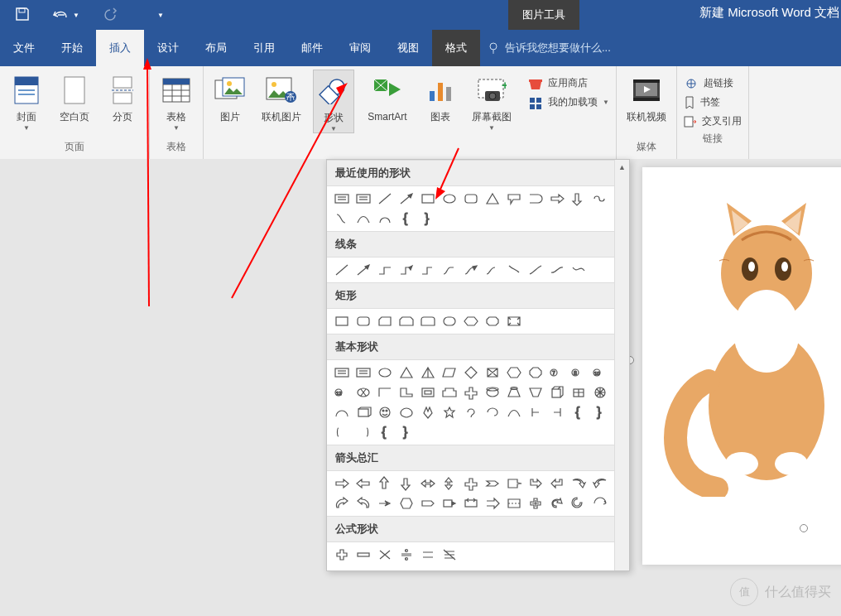  I want to click on screenshot-button: +屏幕截图▼, so click(492, 101).